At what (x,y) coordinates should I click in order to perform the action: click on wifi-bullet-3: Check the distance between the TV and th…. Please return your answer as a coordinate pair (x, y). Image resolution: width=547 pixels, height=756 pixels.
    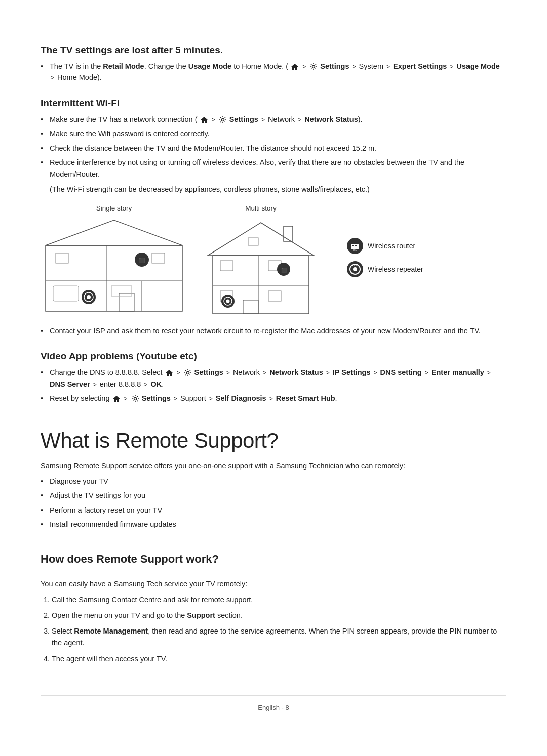
    Looking at the image, I should click on (274, 148).